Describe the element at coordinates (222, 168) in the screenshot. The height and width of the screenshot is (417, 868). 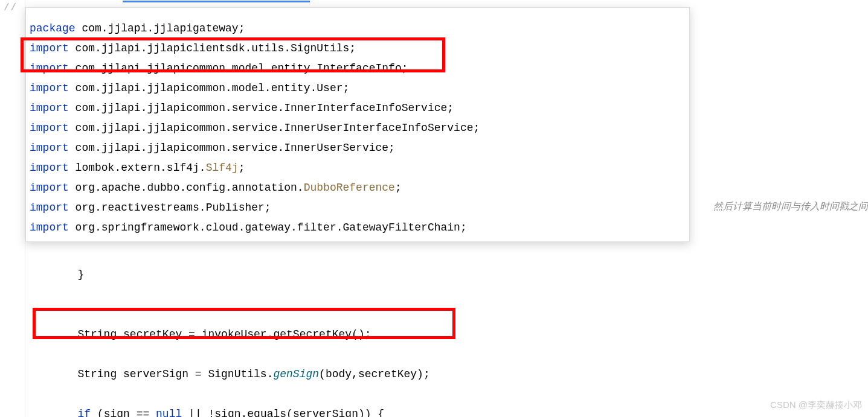
I see `annotation-class: Slf4j` at that location.